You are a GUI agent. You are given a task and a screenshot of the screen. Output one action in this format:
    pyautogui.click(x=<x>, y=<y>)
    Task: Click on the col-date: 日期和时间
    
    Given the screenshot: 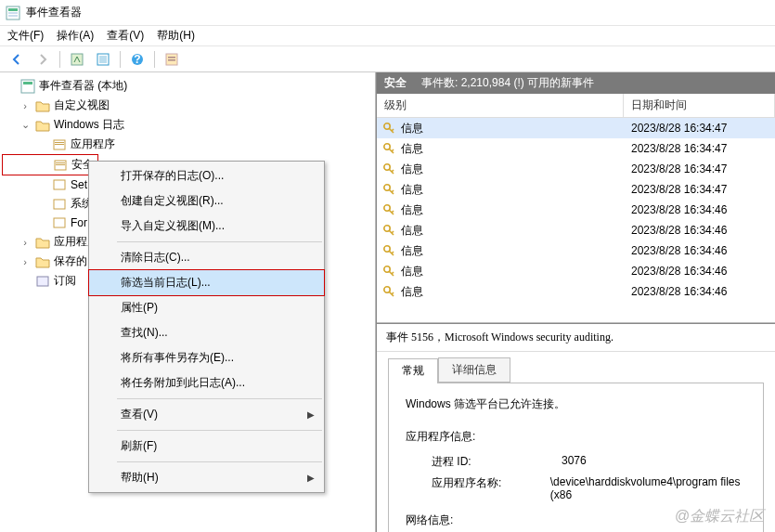 What is the action you would take?
    pyautogui.click(x=700, y=106)
    